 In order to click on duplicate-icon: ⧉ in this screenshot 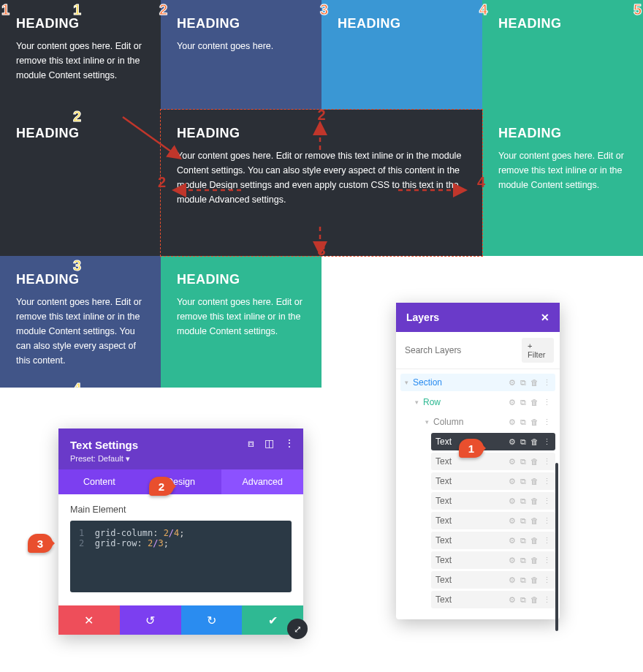, I will do `click(523, 383)`.